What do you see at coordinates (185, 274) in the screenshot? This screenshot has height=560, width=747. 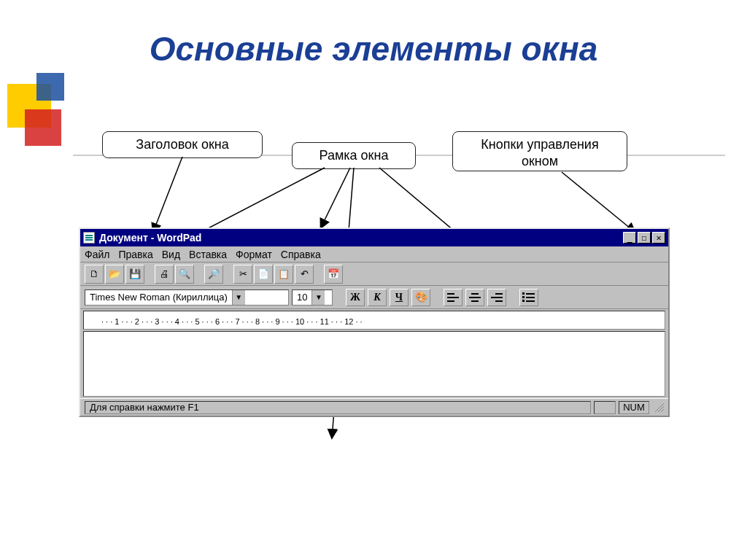 I see `preview-icon: 🔍` at bounding box center [185, 274].